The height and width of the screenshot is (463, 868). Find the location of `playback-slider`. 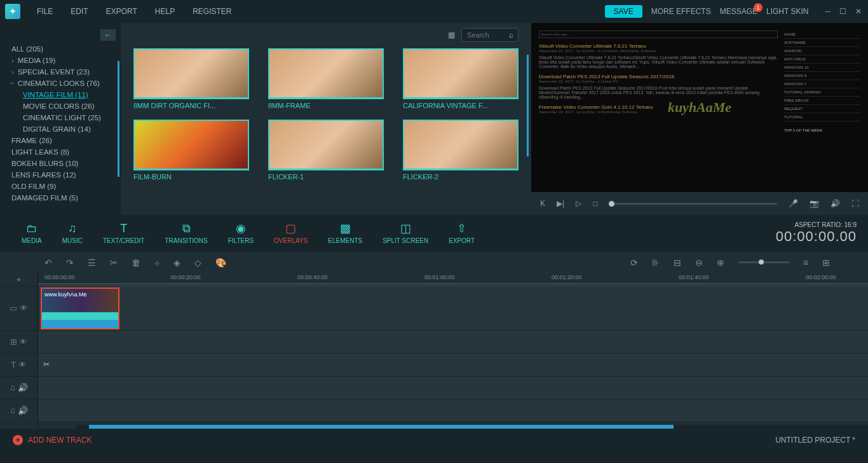

playback-slider is located at coordinates (693, 204).